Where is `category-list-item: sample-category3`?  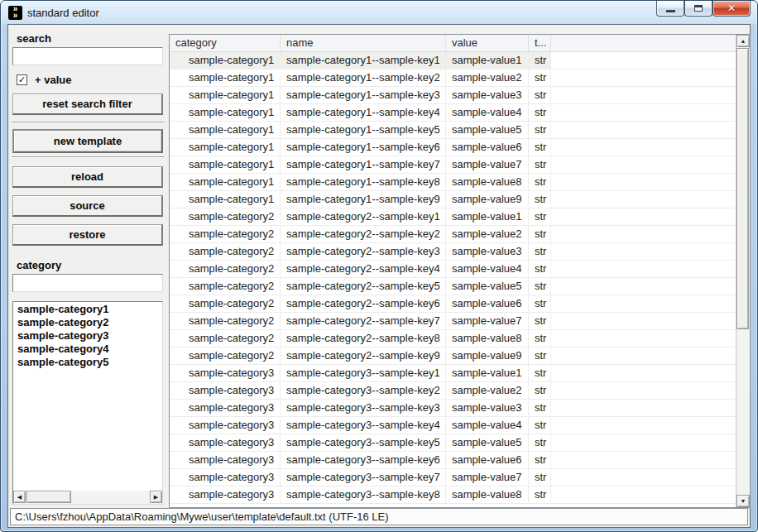 category-list-item: sample-category3 is located at coordinates (88, 336).